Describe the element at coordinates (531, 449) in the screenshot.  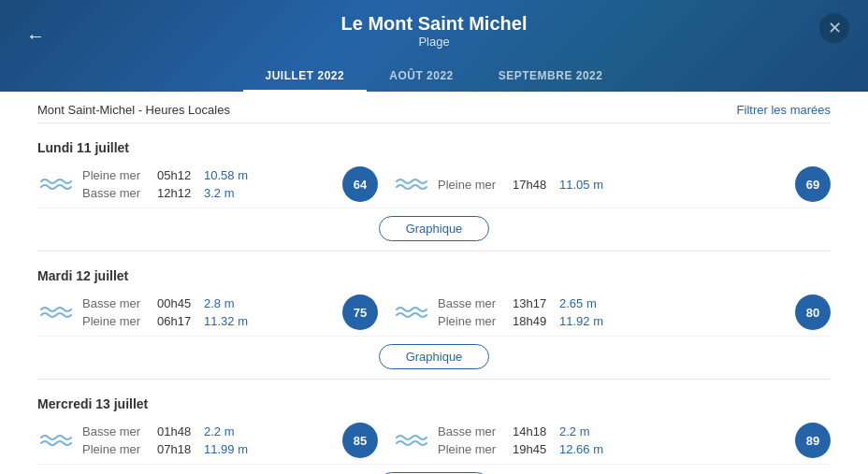
I see `tide-time: 19h45` at that location.